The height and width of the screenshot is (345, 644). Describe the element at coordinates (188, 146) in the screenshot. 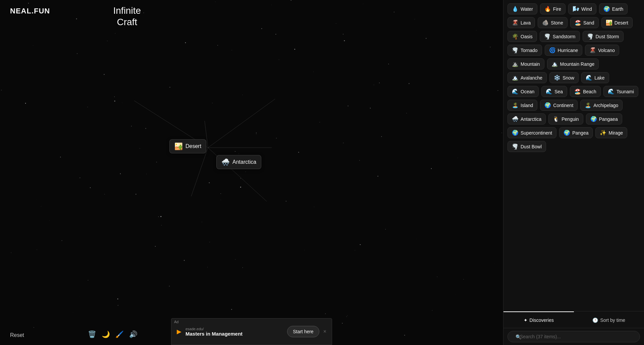

I see `canvas-element-desert: 🏜️ Desert` at that location.